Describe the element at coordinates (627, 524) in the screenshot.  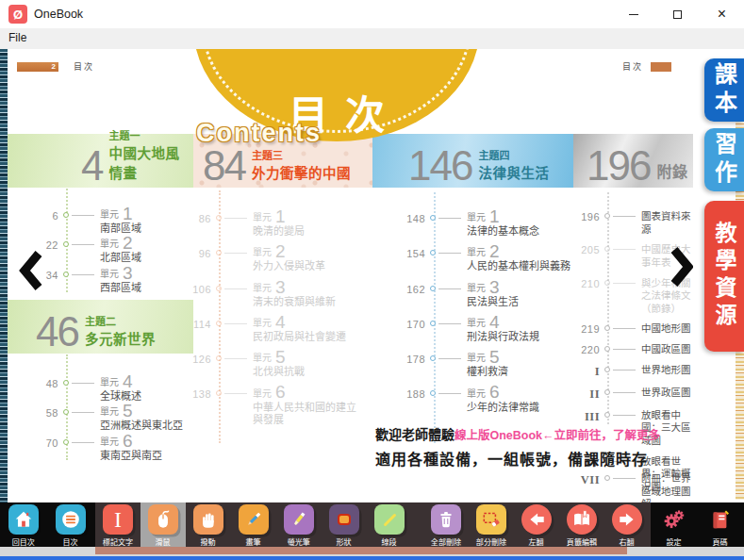
I see `toolbar-page-right: 右翻` at that location.